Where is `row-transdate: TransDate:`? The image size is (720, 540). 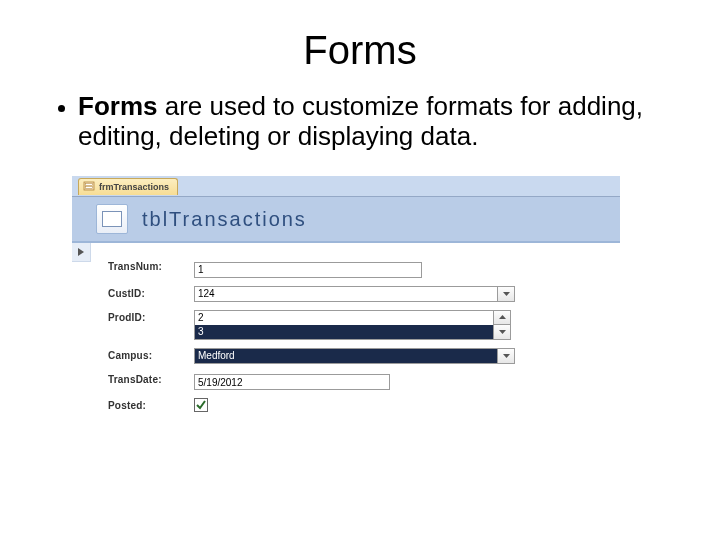
row-transdate: TransDate: is located at coordinates (312, 382).